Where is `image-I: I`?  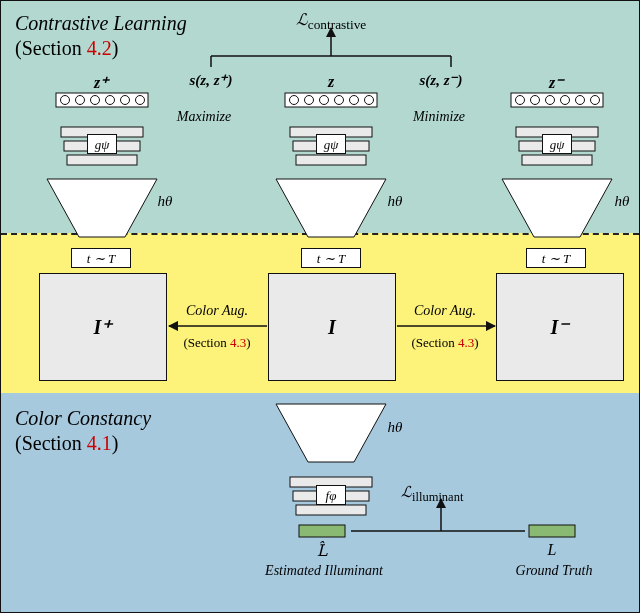
image-I: I is located at coordinates (332, 327).